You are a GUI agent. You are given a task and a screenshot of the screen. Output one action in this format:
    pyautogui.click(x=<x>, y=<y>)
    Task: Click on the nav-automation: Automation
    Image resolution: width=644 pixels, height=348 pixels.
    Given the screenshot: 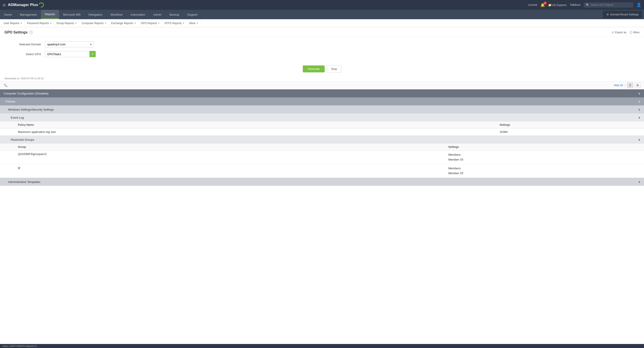 What is the action you would take?
    pyautogui.click(x=138, y=14)
    